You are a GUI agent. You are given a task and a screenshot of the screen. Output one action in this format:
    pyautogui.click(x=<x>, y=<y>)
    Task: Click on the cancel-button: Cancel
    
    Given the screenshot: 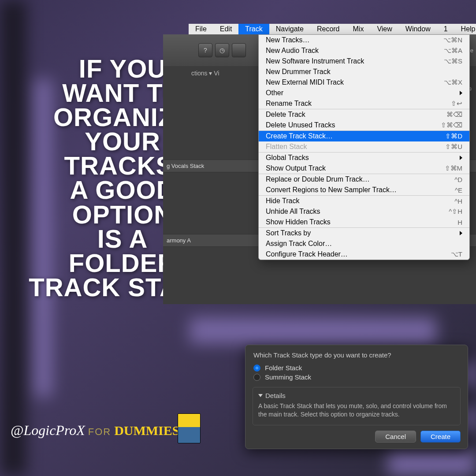 What is the action you would take?
    pyautogui.click(x=396, y=436)
    